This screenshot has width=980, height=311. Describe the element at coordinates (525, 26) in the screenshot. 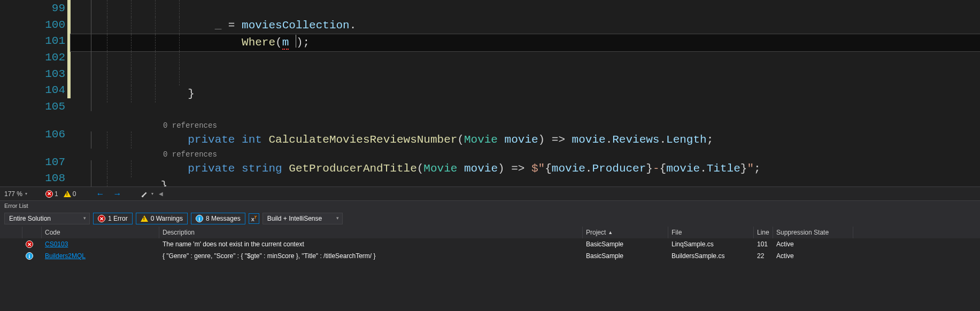

I see `code-line: _ = moviesCollection.` at that location.